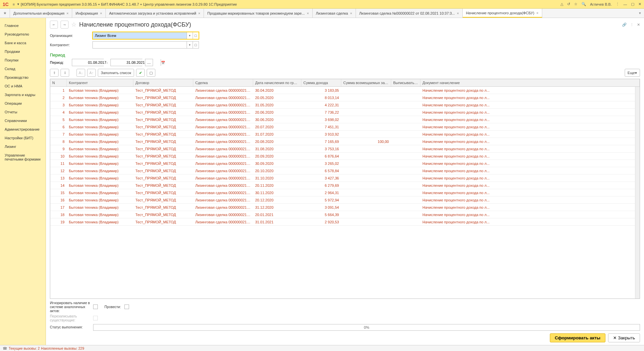  What do you see at coordinates (321, 83) in the screenshot?
I see `col-sum: Сумма дохода` at bounding box center [321, 83].